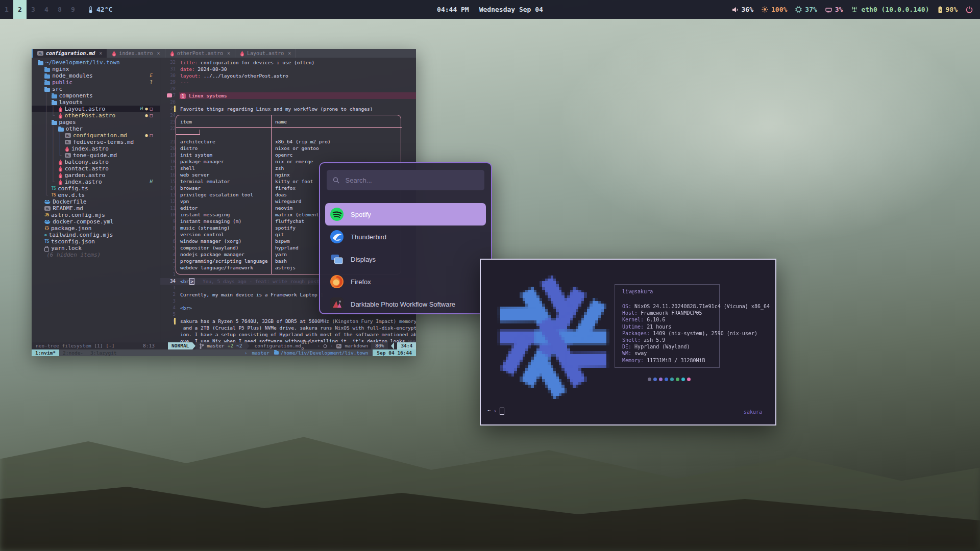 The width and height of the screenshot is (980, 551). What do you see at coordinates (490, 9) in the screenshot?
I see `clock: 04:44 PM Wednesday Sep 04` at bounding box center [490, 9].